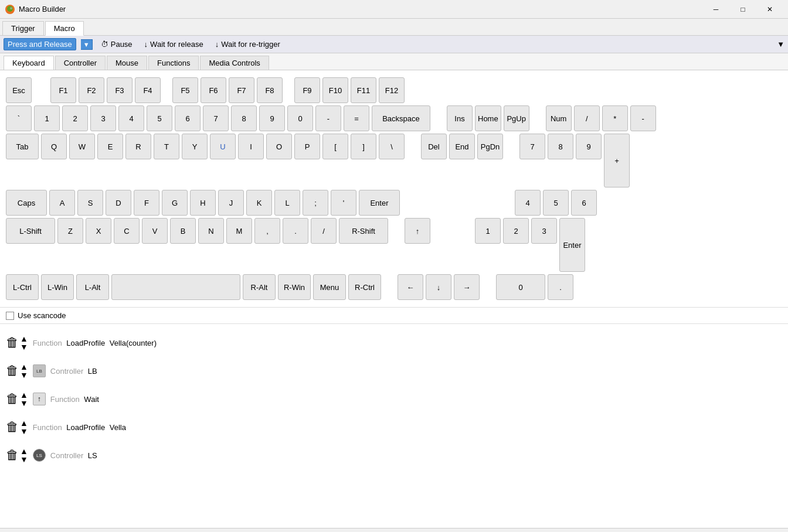 Image resolution: width=788 pixels, height=532 pixels. I want to click on key-numstar: *, so click(615, 118).